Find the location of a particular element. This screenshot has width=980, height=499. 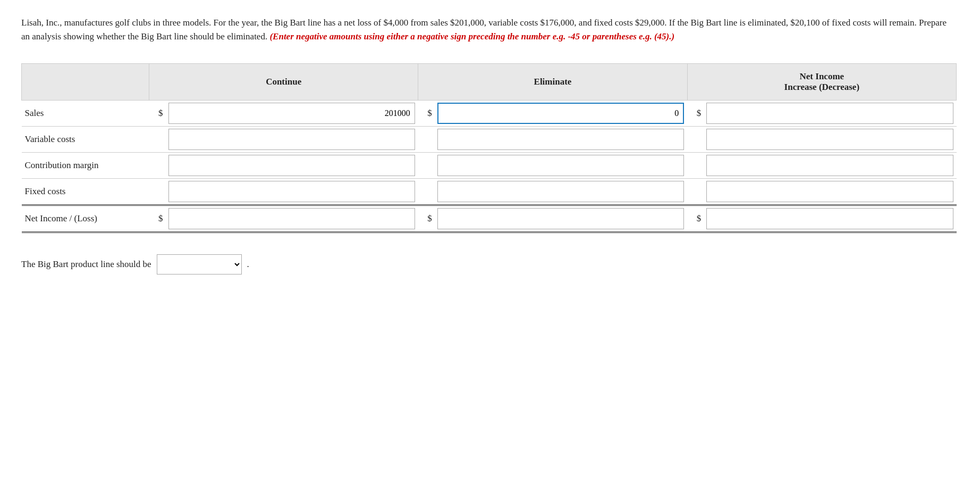

header-net-income-line1: Net Income is located at coordinates (822, 77).